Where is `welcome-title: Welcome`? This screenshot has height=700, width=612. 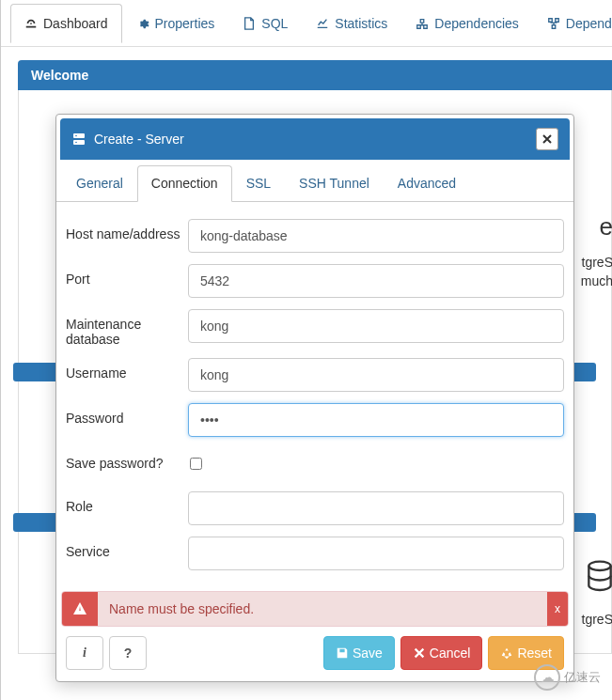
welcome-title: Welcome is located at coordinates (60, 75).